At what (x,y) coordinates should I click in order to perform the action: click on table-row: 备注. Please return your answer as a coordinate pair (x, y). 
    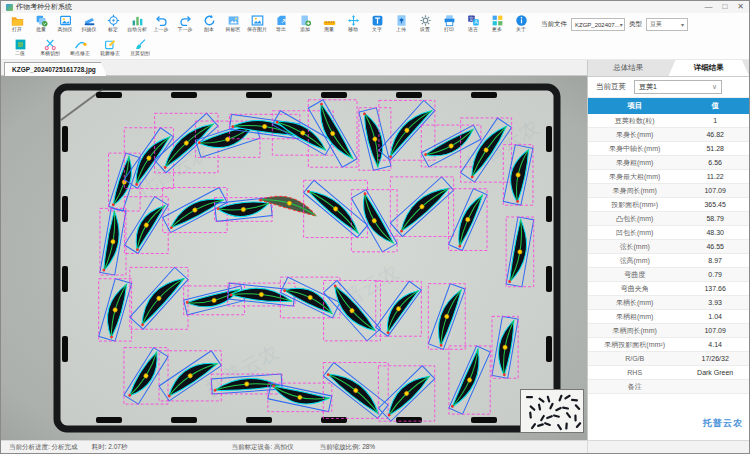
    Looking at the image, I should click on (668, 387).